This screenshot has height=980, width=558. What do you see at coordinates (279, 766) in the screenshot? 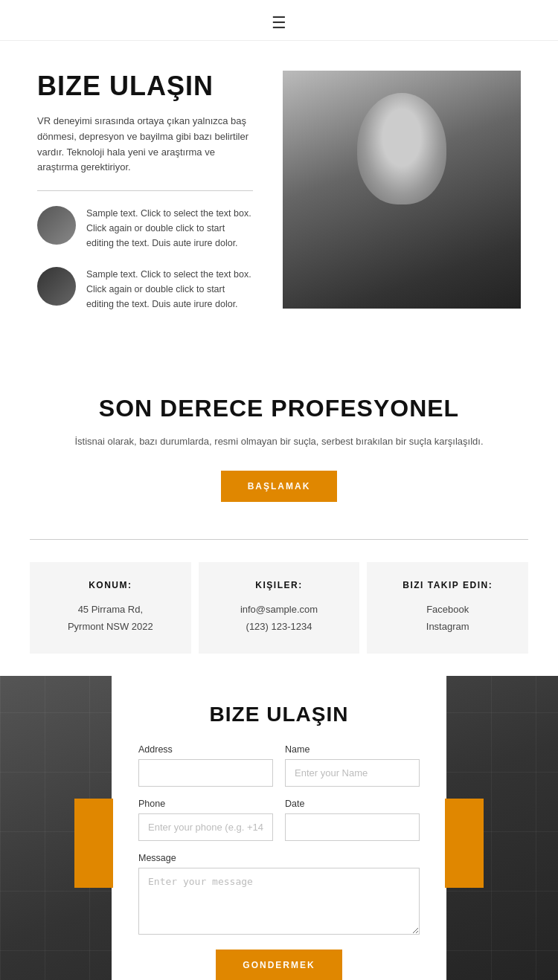
I see `form-row-address-name: Address Name` at bounding box center [279, 766].